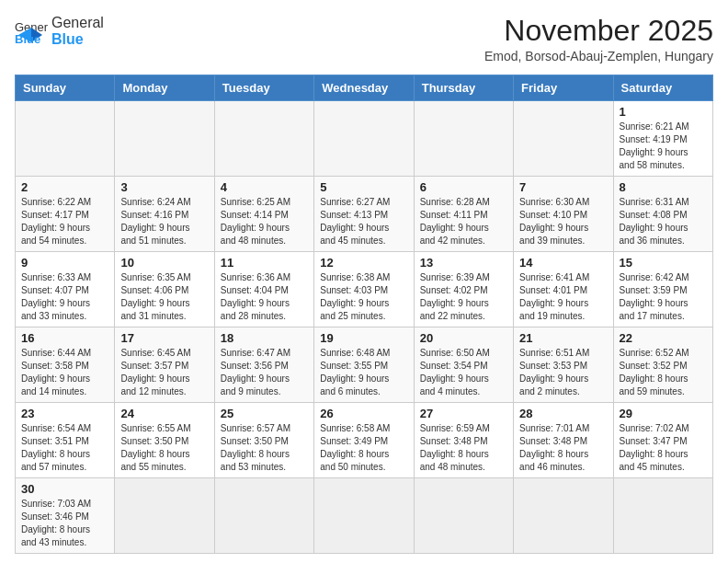 This screenshot has height=563, width=728. Describe the element at coordinates (265, 448) in the screenshot. I see `day-info: Sunrise: 6:57 AM Sunset: 3:50 PM Dayligh…` at that location.